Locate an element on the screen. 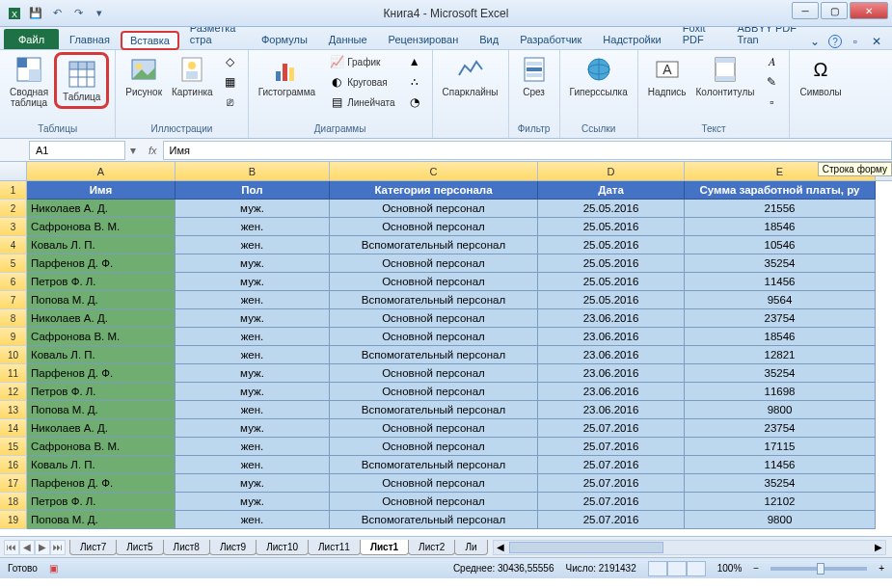 Image resolution: width=892 pixels, height=588 pixels. picture-button: Рисунок is located at coordinates (144, 75).